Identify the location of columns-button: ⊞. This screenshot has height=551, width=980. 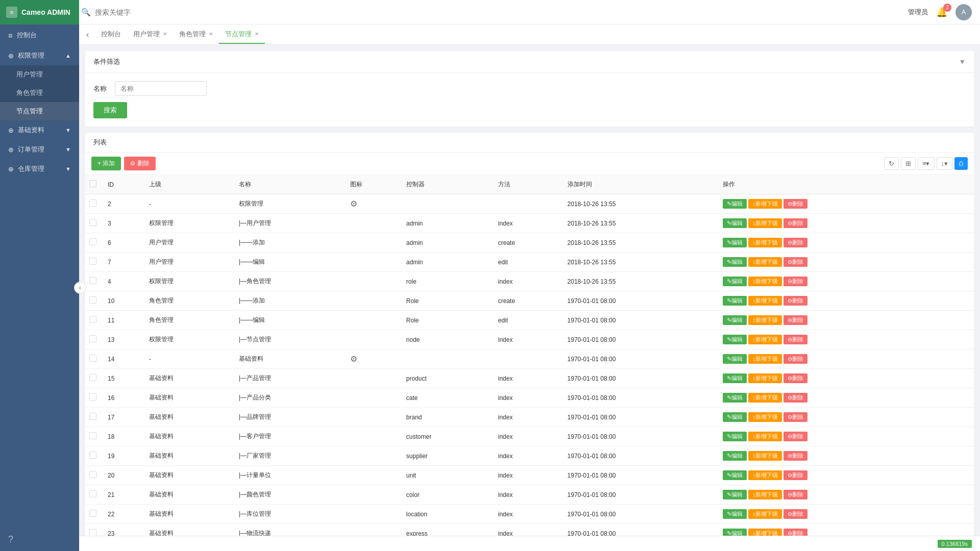
(909, 163).